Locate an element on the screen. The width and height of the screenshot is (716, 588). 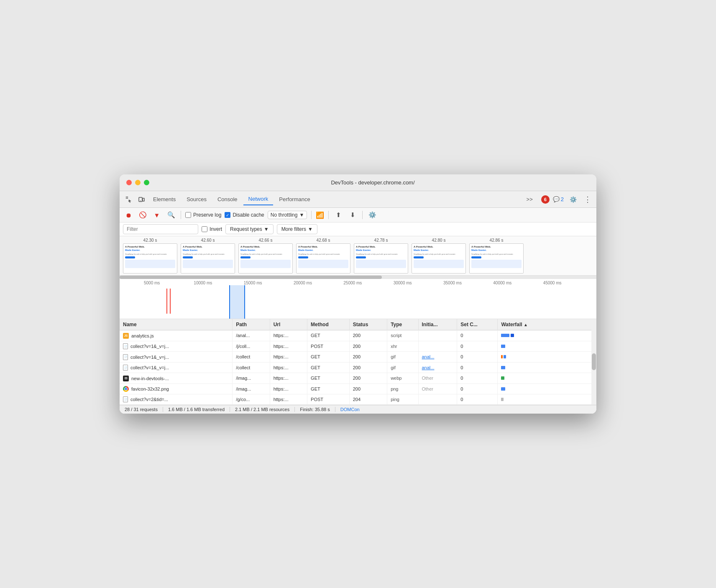
settings-icon: ⚙️ is located at coordinates (573, 199).